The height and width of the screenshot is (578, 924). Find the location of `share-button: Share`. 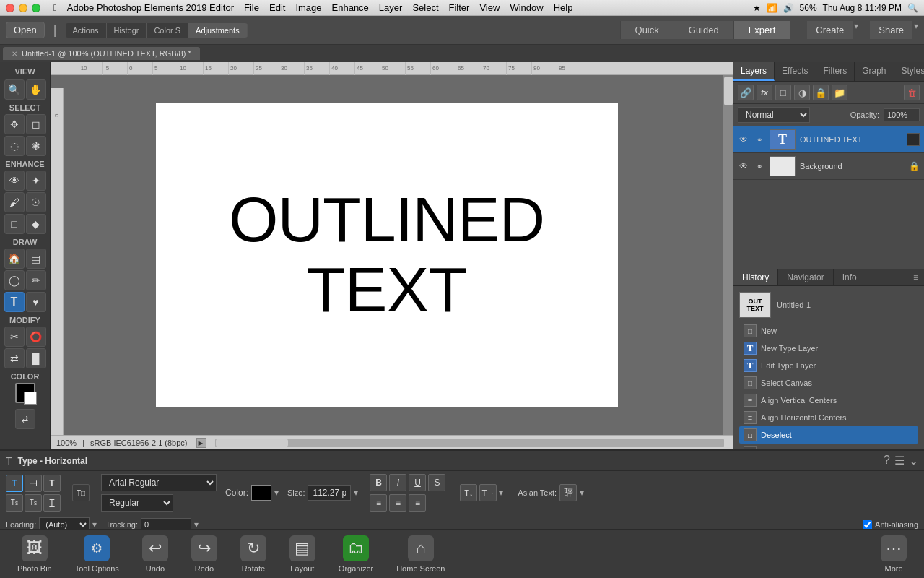

share-button: Share is located at coordinates (891, 30).